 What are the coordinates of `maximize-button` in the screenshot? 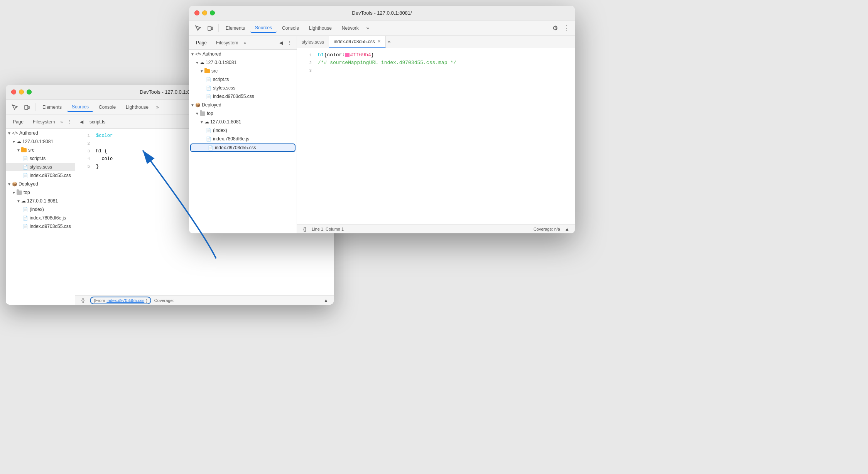 It's located at (29, 92).